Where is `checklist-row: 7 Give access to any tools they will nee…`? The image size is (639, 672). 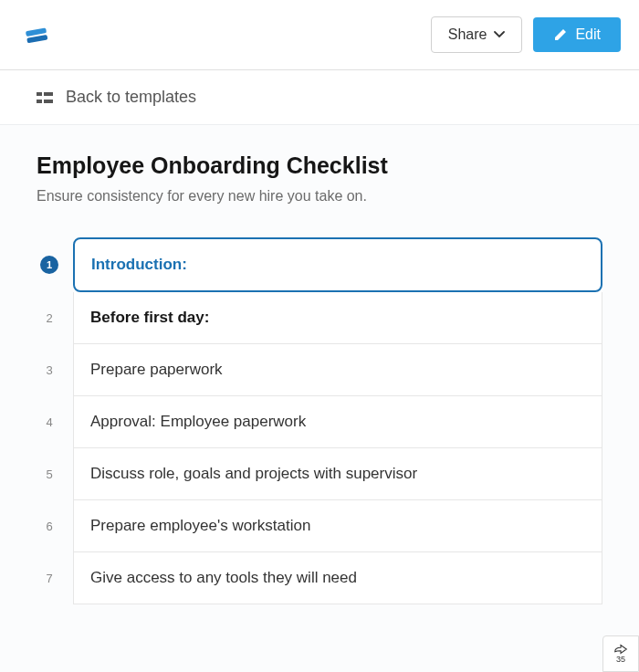
checklist-row: 7 Give access to any tools they will nee… is located at coordinates (320, 579).